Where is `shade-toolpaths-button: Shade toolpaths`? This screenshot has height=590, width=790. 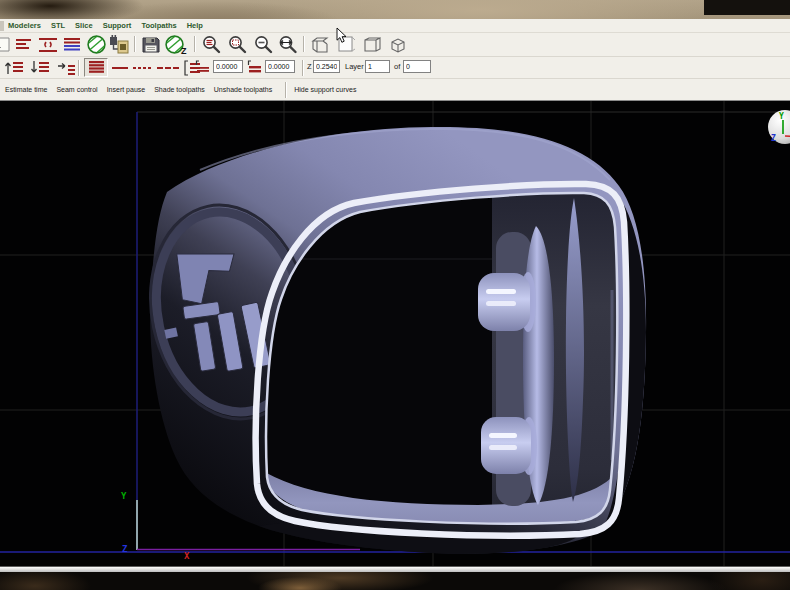
shade-toolpaths-button: Shade toolpaths is located at coordinates (180, 90).